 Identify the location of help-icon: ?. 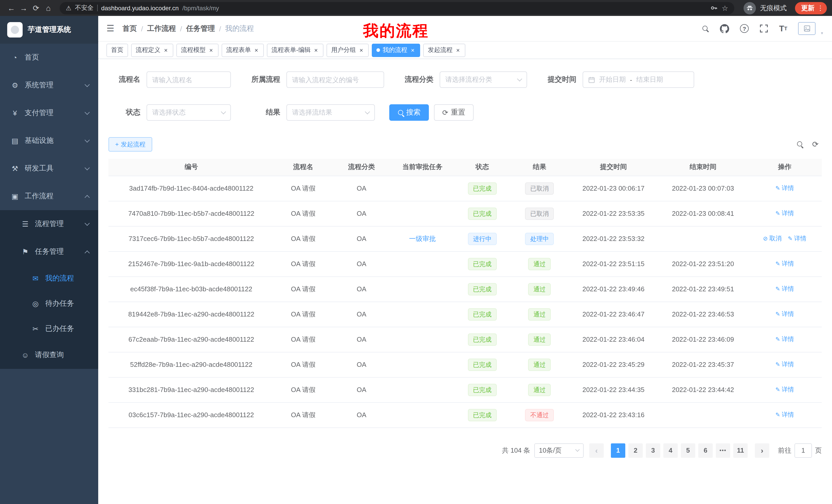
(744, 28).